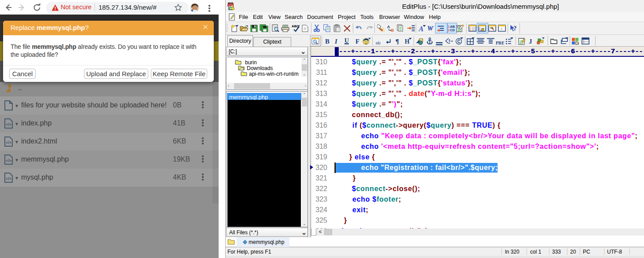 The image size is (644, 258). I want to click on svg-text: PRE, so click(500, 43).